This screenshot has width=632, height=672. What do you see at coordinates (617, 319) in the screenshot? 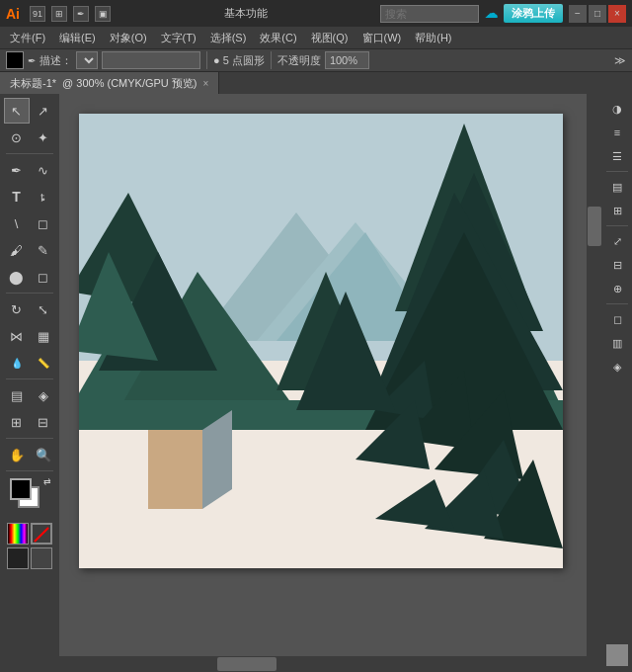
I see `panel-stroke-icon: ◻` at bounding box center [617, 319].